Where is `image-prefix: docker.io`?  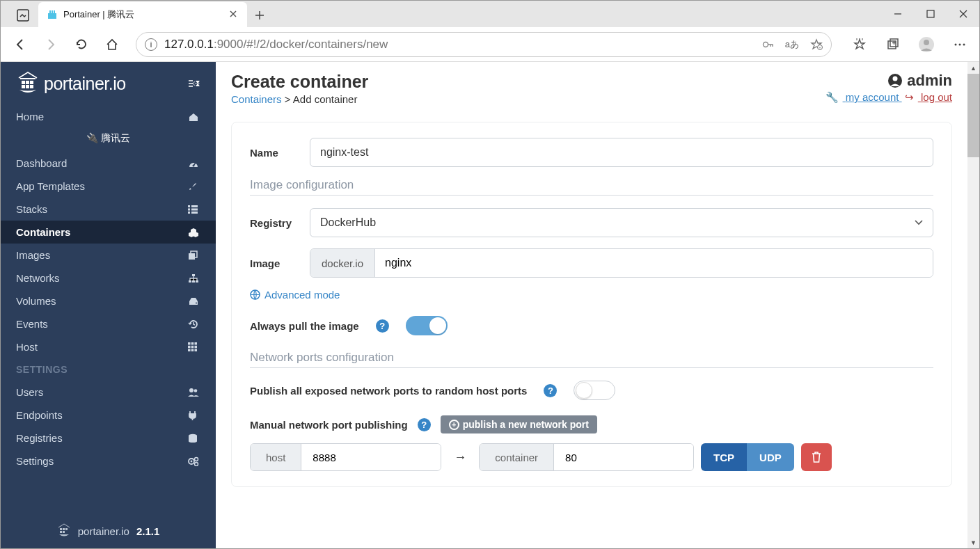 image-prefix: docker.io is located at coordinates (342, 263).